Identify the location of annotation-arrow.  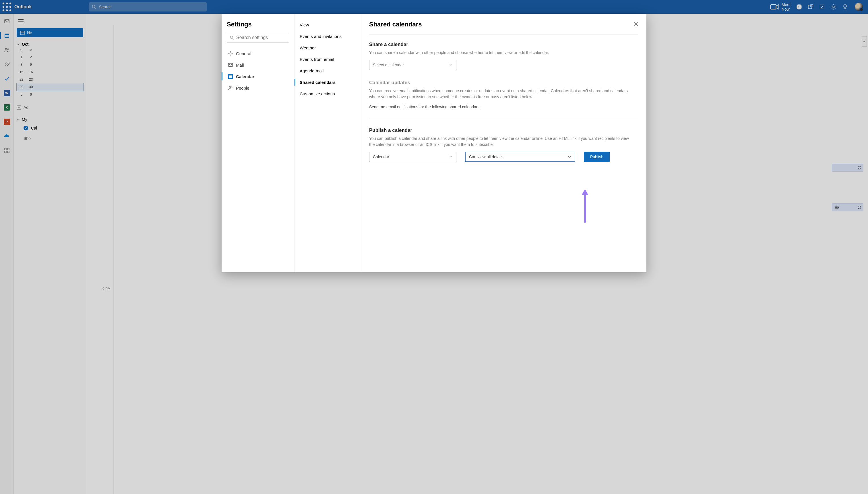
(585, 207).